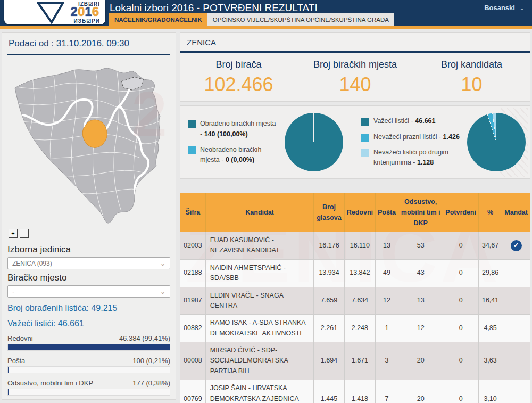  Describe the element at coordinates (13, 233) in the screenshot. I see `map-zoom-in-button: +` at that location.